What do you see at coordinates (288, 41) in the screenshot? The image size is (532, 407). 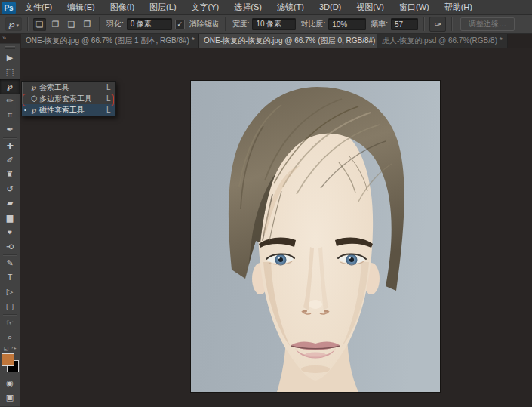 I see `document-tab-2: ONE-恢复的-恢复的.jpg @ 66.7% (图层 0, RGB/8#) *…` at bounding box center [288, 41].